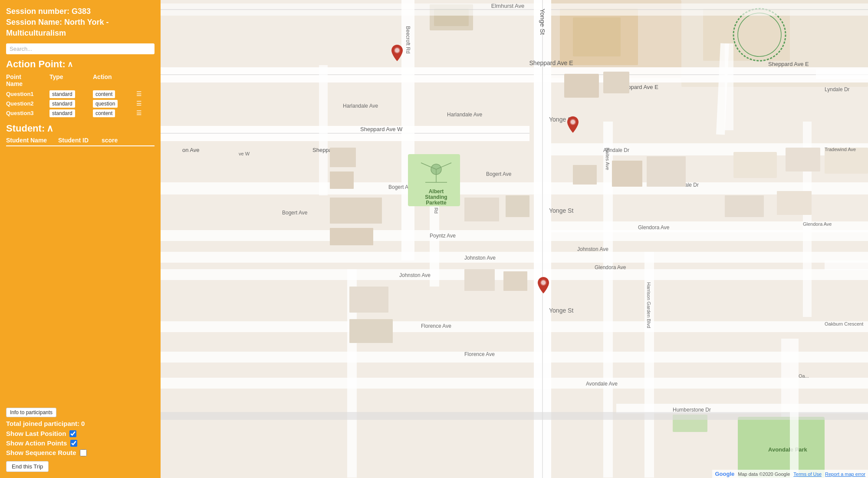 This screenshot has width=868, height=478. Describe the element at coordinates (80, 104) in the screenshot. I see `action-point-rows: Question1 standard content ☰ Question2 s…` at that location.